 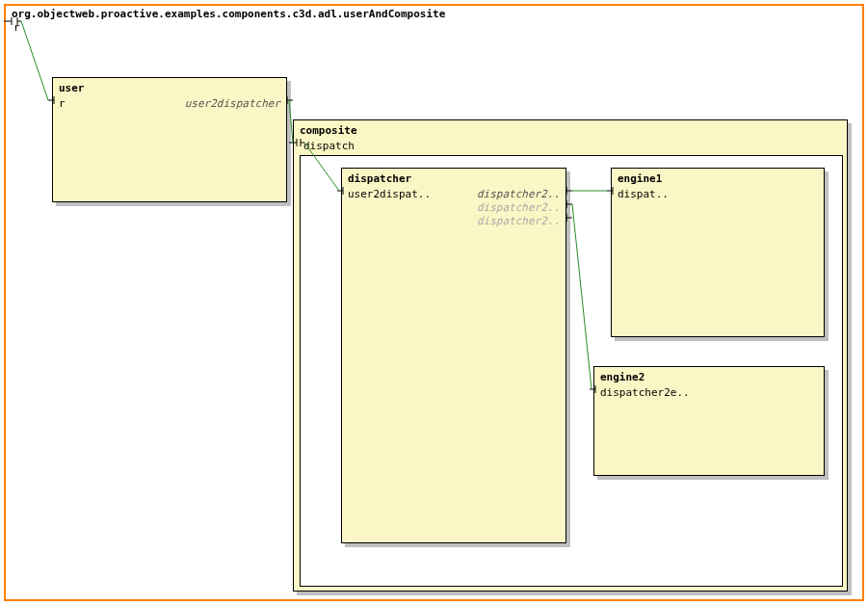 I want to click on engine2-port-left: dispatcher2e.., so click(x=645, y=393).